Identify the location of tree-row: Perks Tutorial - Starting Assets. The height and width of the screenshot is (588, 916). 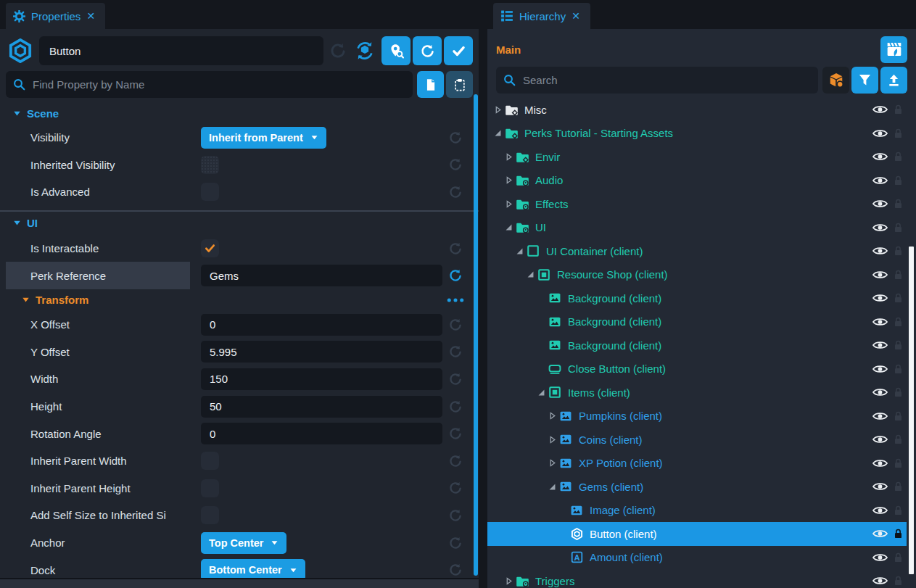
(697, 133).